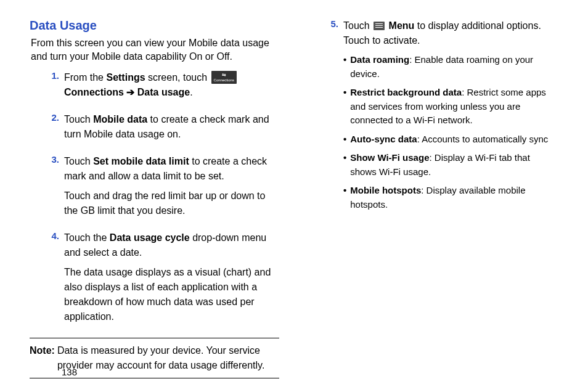  I want to click on text: Touch and drag the red limit bar up or d…, so click(171, 203).